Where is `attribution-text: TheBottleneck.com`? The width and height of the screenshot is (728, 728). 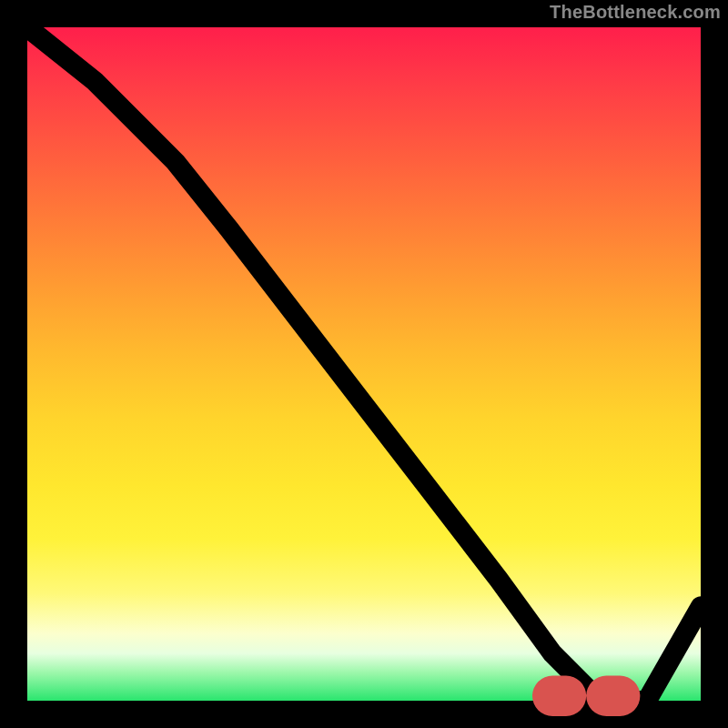 attribution-text: TheBottleneck.com is located at coordinates (635, 13).